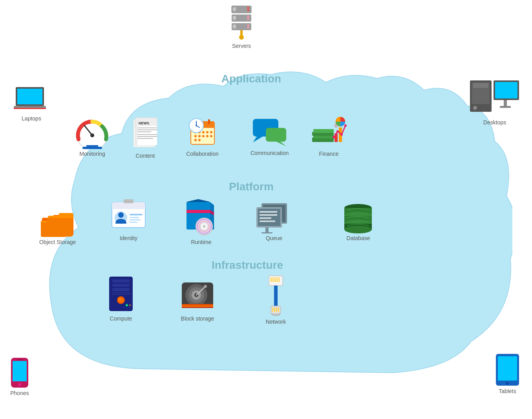  What do you see at coordinates (358, 220) in the screenshot?
I see `database-item: Database` at bounding box center [358, 220].